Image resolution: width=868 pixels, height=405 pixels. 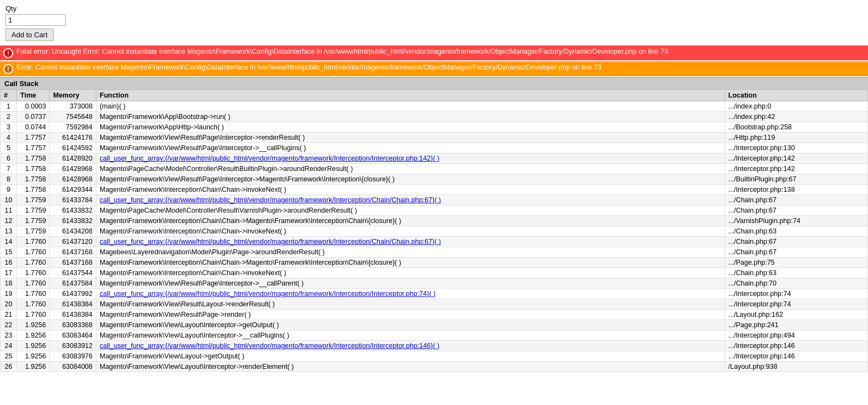 What do you see at coordinates (73, 169) in the screenshot?
I see `cell-memory: 61428968` at bounding box center [73, 169].